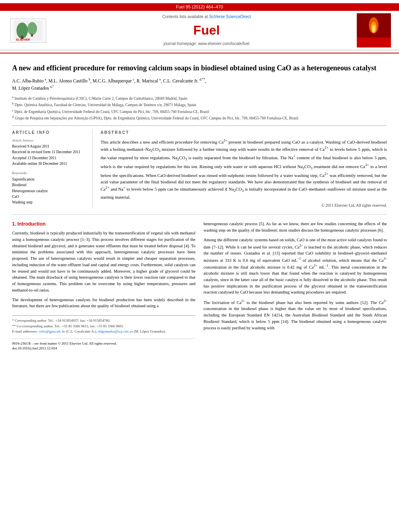 This screenshot has width=399, height=532. I want to click on journal-header: Fuel 95 (2012) 464–470 ELSEVIER Cont, so click(200, 27).